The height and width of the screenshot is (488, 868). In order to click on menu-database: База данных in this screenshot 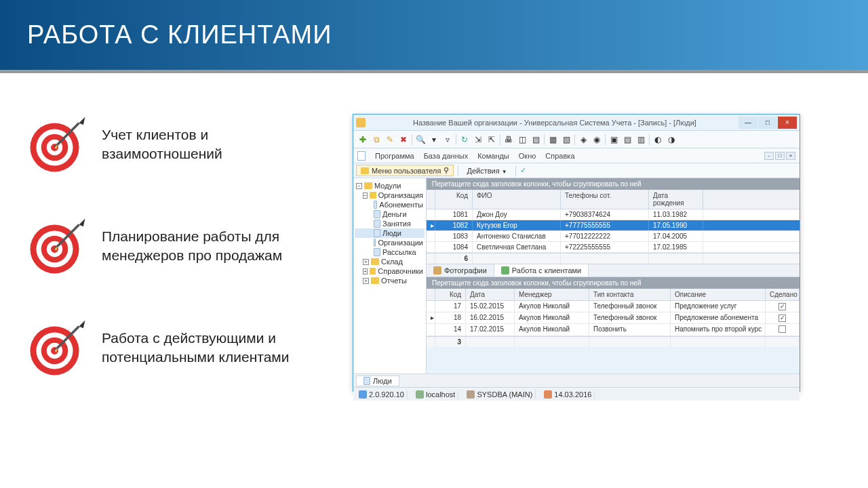, I will do `click(446, 156)`.